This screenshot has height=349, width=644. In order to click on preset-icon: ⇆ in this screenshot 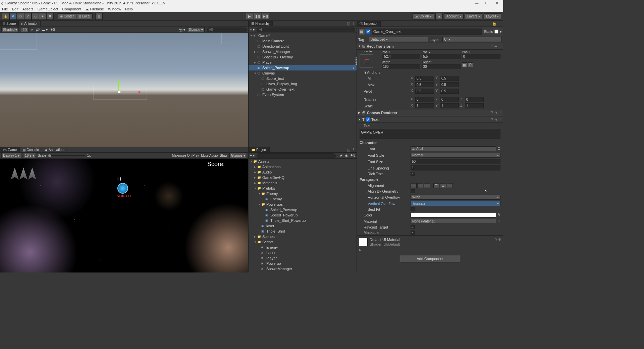, I will do `click(496, 46)`.